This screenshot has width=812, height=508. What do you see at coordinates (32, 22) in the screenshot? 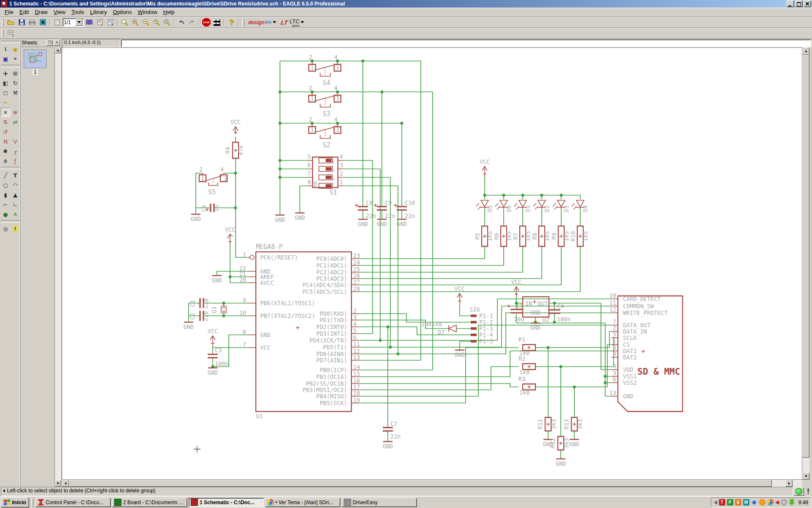
I see `print-button` at bounding box center [32, 22].